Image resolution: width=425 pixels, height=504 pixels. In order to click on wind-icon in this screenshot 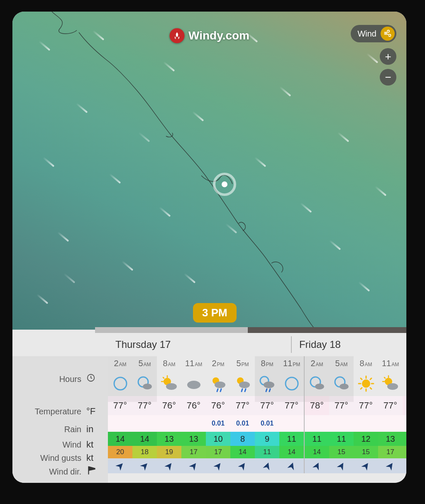, I will do `click(388, 34)`.